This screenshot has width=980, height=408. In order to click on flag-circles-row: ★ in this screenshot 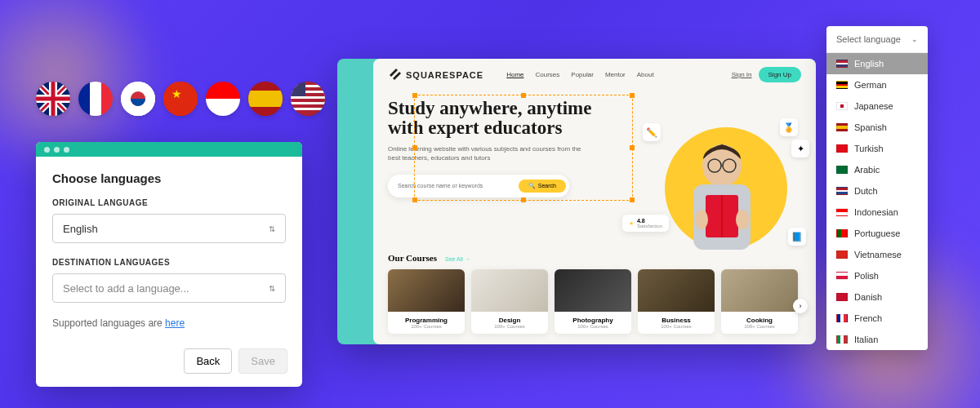, I will do `click(180, 99)`.